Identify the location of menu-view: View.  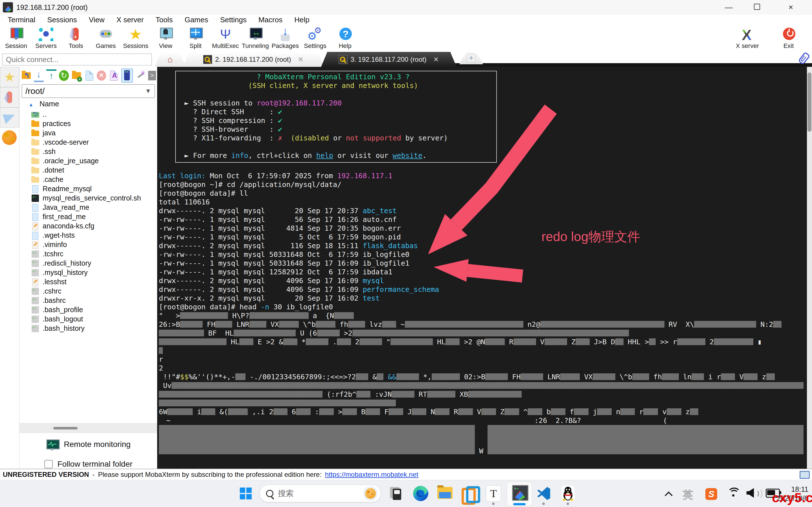
(97, 20).